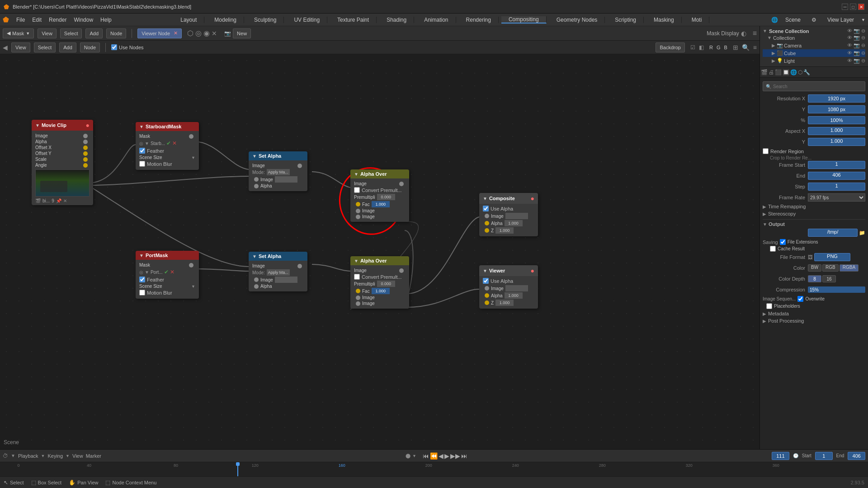  Describe the element at coordinates (725, 47) in the screenshot. I see `channel-b: B` at that location.